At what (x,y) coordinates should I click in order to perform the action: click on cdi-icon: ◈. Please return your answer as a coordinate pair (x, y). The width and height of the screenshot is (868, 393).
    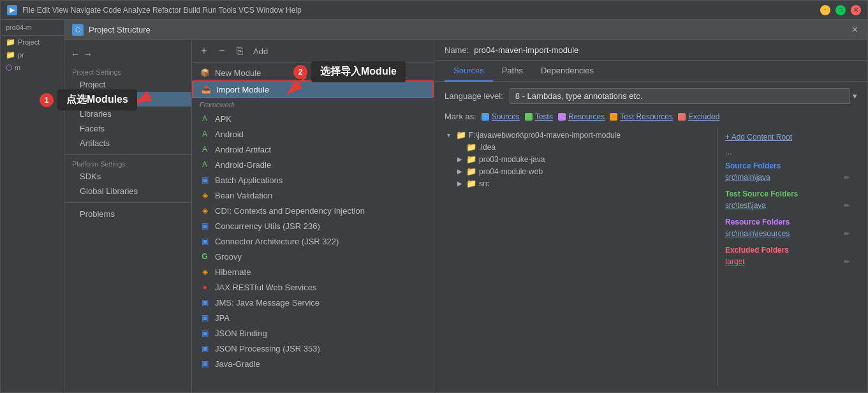
    Looking at the image, I should click on (205, 211).